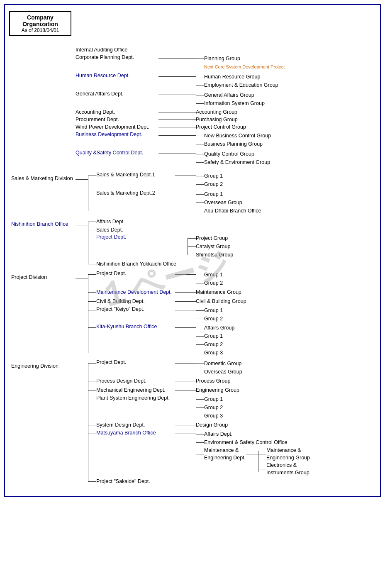  Describe the element at coordinates (209, 407) in the screenshot. I see `ps-children: Group 1 Group 2 Group 3` at that location.